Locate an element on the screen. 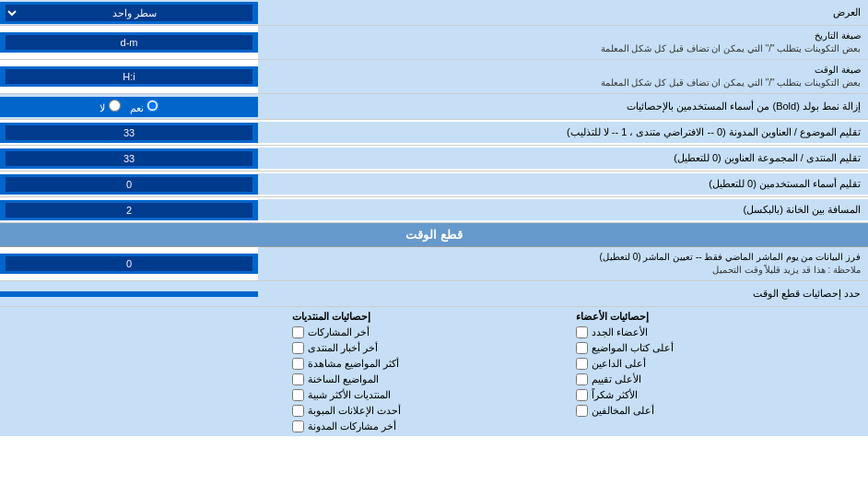  time-cut-input is located at coordinates (129, 264).